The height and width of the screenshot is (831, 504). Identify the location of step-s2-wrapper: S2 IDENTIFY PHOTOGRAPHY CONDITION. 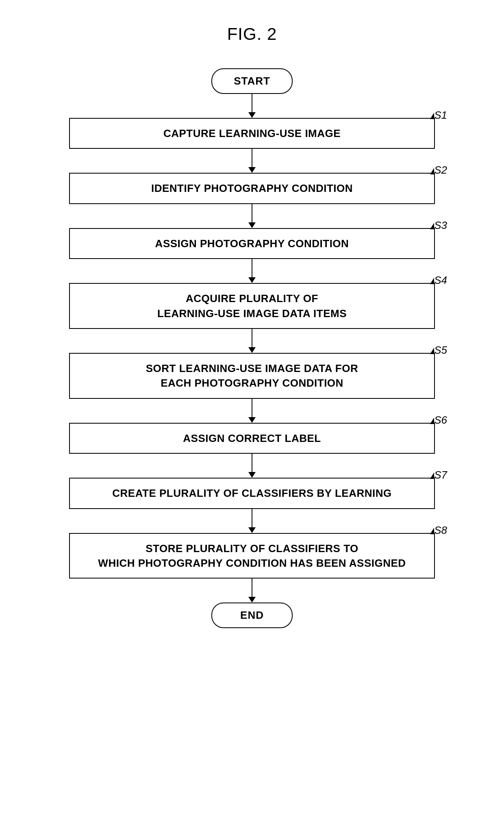
(252, 188).